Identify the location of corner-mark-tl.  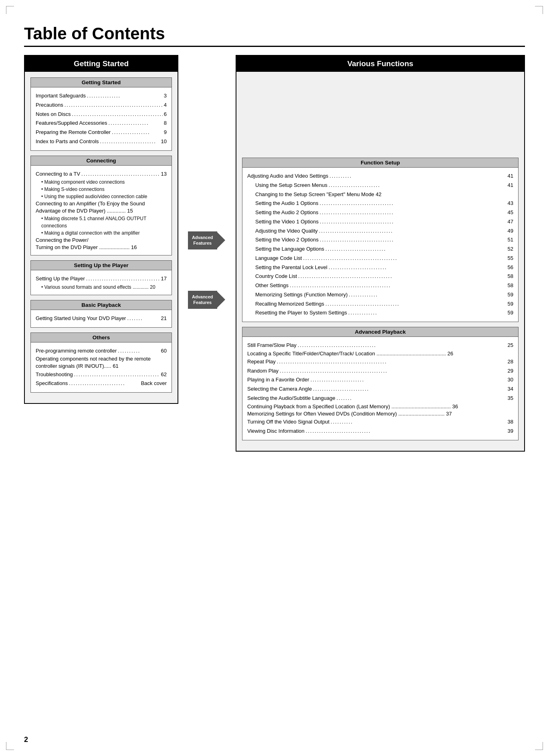
(10, 10).